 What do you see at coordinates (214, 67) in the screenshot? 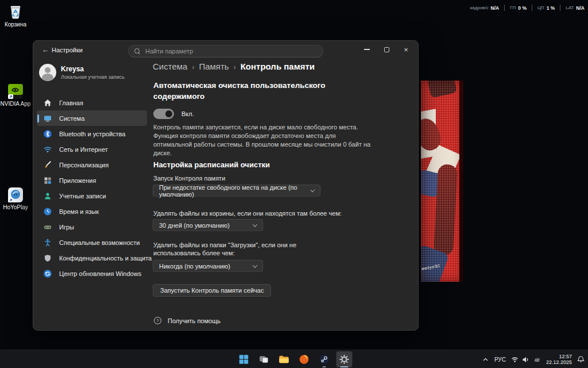
I see `breadcrumb-storage: Память` at bounding box center [214, 67].